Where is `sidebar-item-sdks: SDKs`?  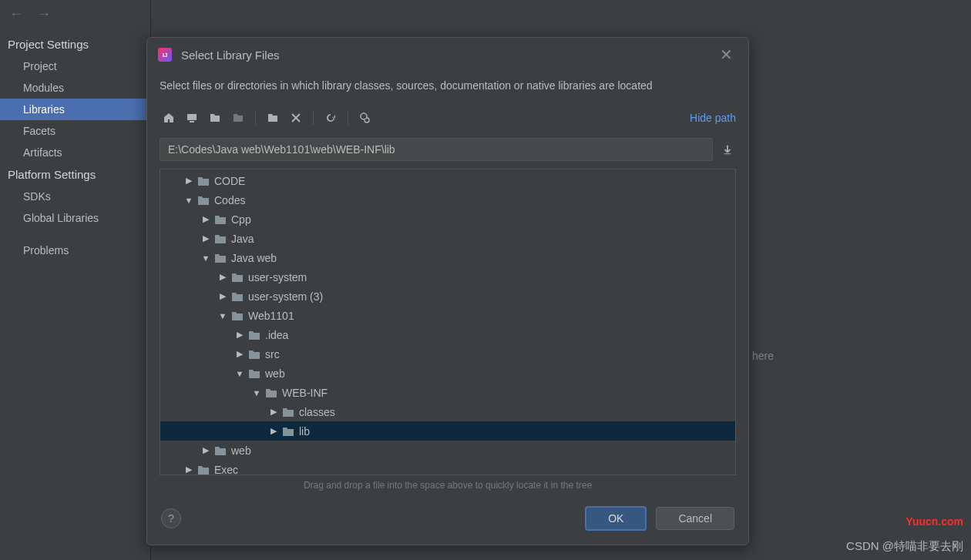 sidebar-item-sdks: SDKs is located at coordinates (76, 196).